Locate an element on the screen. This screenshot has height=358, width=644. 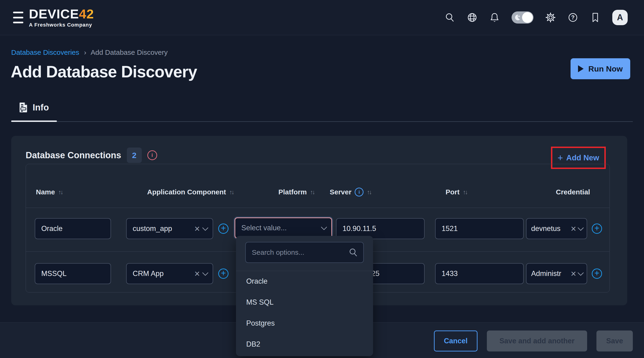
tab-active-indicator is located at coordinates (34, 121).